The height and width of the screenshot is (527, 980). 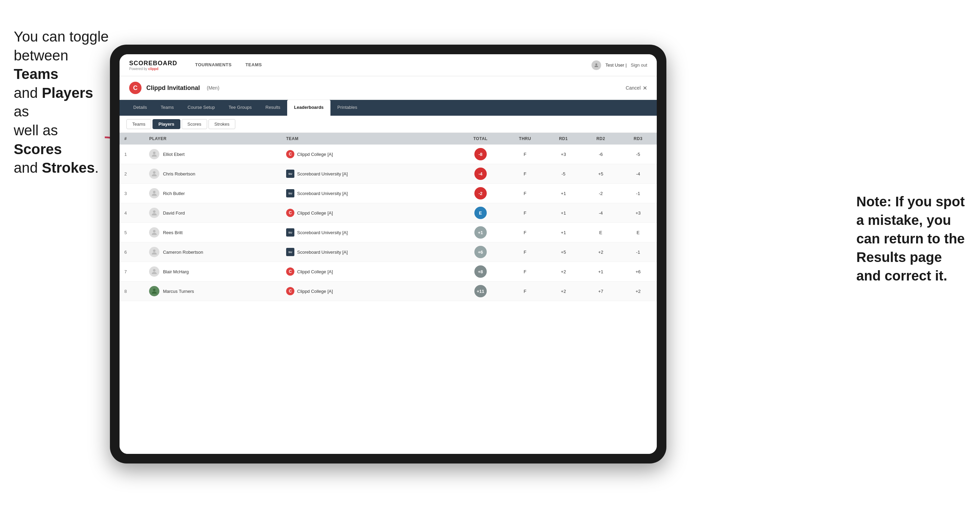 I want to click on rd3-cell: +2, so click(x=638, y=291).